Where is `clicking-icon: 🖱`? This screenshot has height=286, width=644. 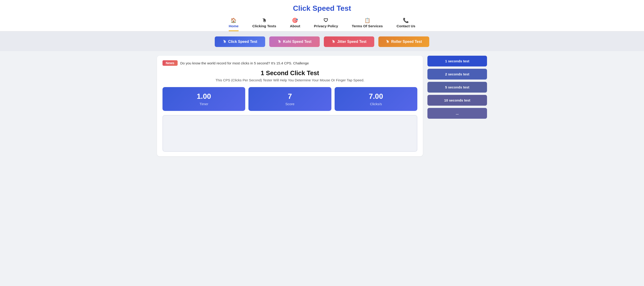 clicking-icon: 🖱 is located at coordinates (264, 20).